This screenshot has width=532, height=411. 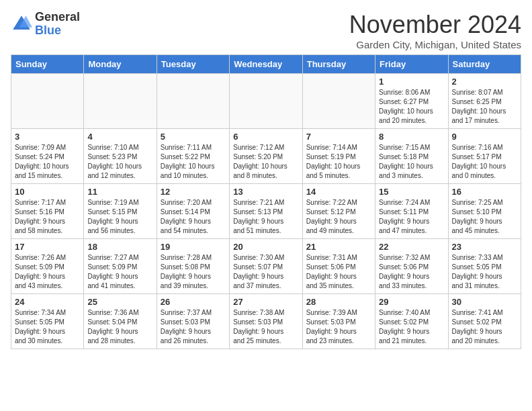 I want to click on calendar-week-row: 3Sunrise: 7:09 AM Sunset: 5:24 PM Daylig…, so click(x=266, y=156).